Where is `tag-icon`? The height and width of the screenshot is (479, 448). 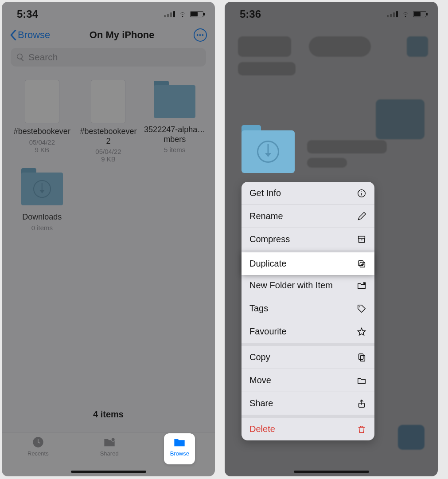
tag-icon is located at coordinates (362, 309).